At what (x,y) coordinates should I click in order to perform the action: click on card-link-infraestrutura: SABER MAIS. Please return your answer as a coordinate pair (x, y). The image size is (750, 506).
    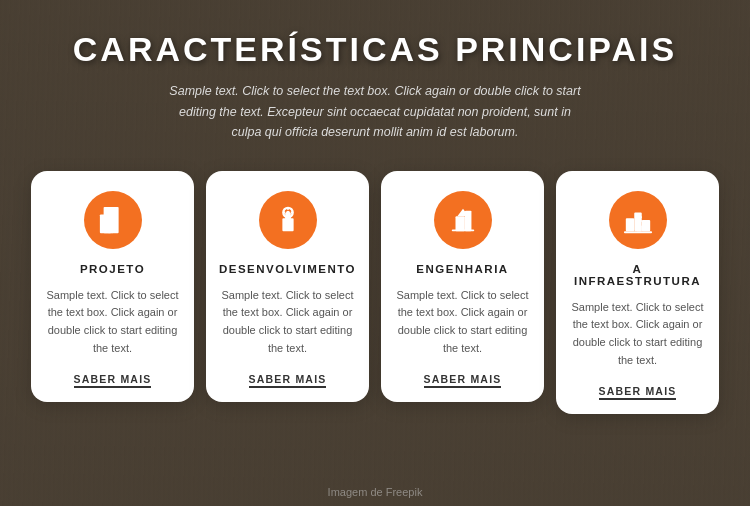
    Looking at the image, I should click on (638, 392).